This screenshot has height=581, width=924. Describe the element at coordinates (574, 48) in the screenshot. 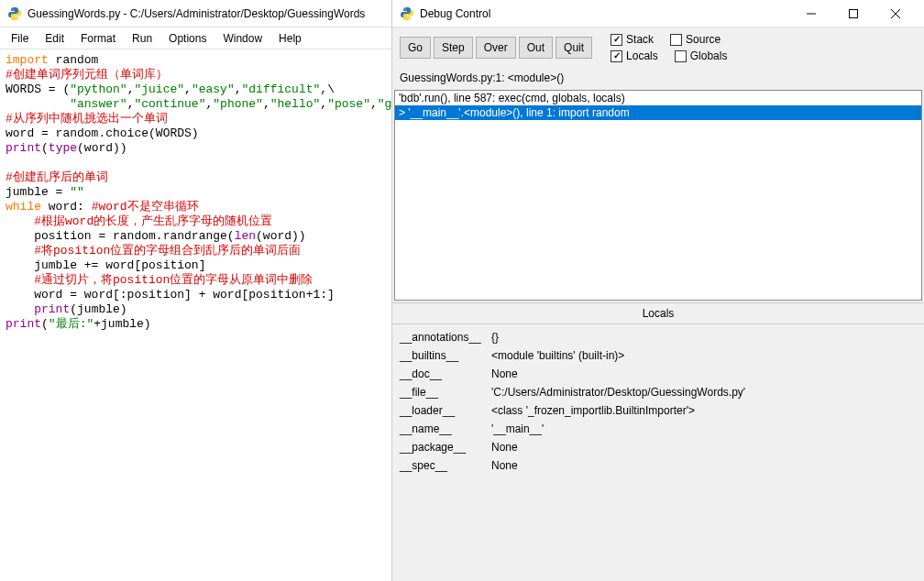

I see `quit-button: Quit` at that location.